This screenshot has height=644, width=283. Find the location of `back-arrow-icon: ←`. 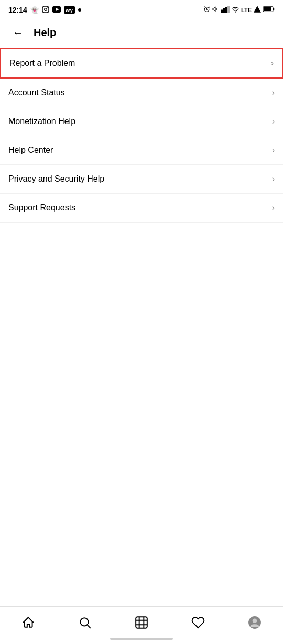

back-arrow-icon: ← is located at coordinates (18, 32).